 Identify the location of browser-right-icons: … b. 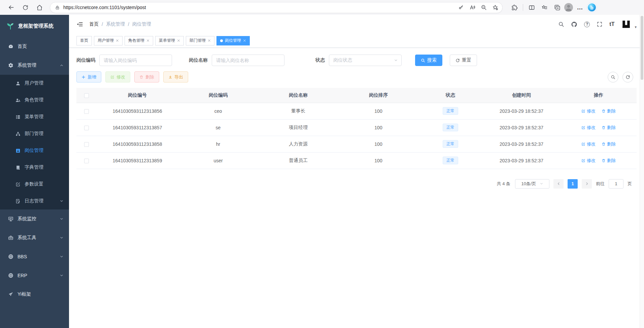
(553, 7).